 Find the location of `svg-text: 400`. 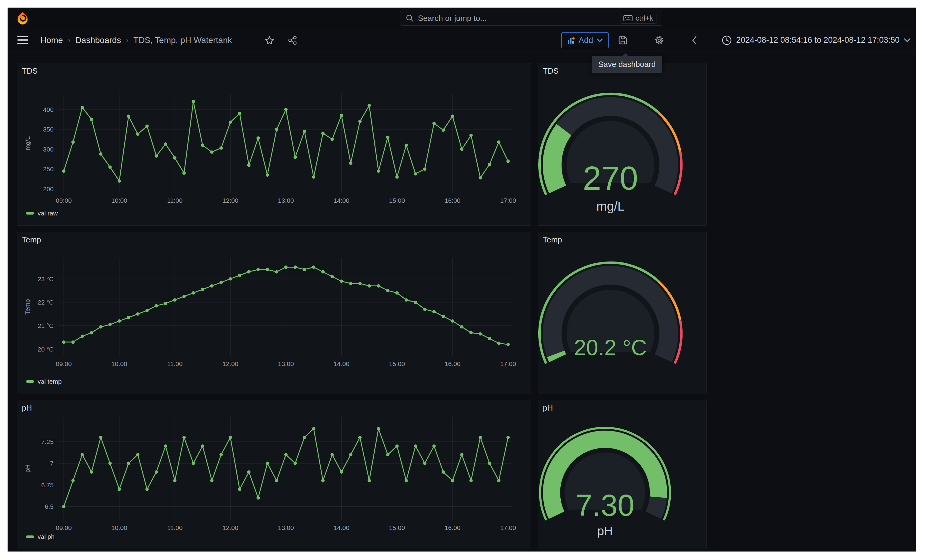

svg-text: 400 is located at coordinates (48, 110).